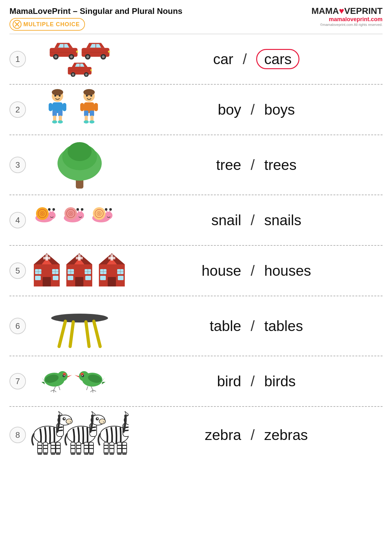 This screenshot has width=392, height=554. I want to click on badge-icon, so click(17, 24).